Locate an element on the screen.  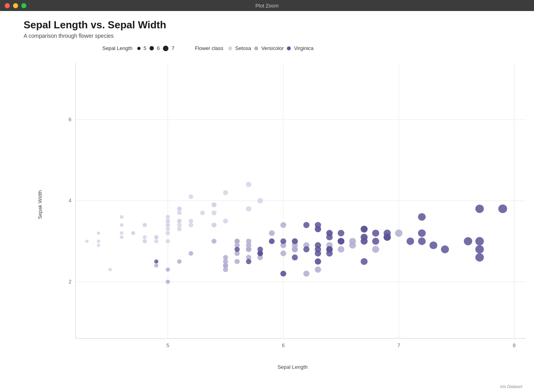
close-button is located at coordinates (7, 6).